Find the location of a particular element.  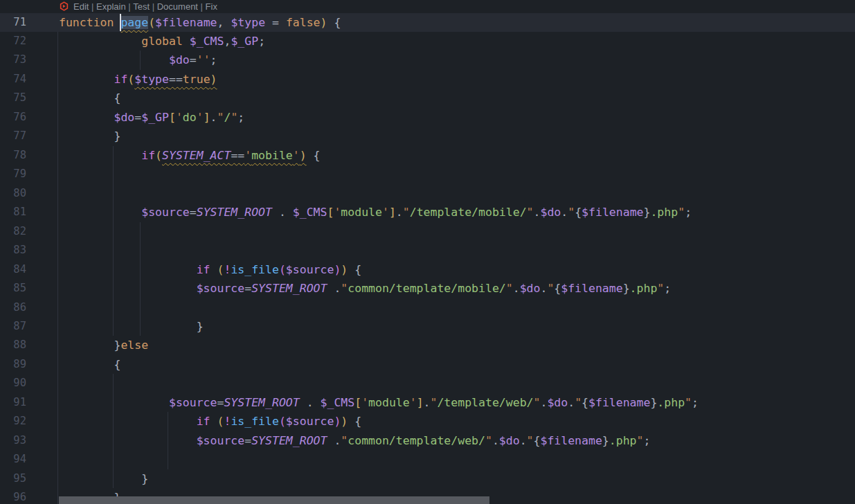

code-line-94: 94 is located at coordinates (428, 460).